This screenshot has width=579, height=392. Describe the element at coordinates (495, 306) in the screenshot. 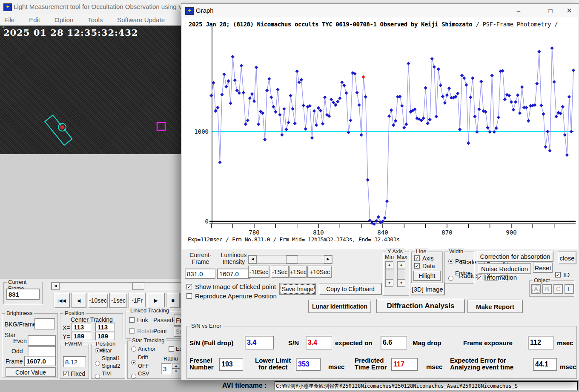

I see `make-report-button: Make Report` at that location.